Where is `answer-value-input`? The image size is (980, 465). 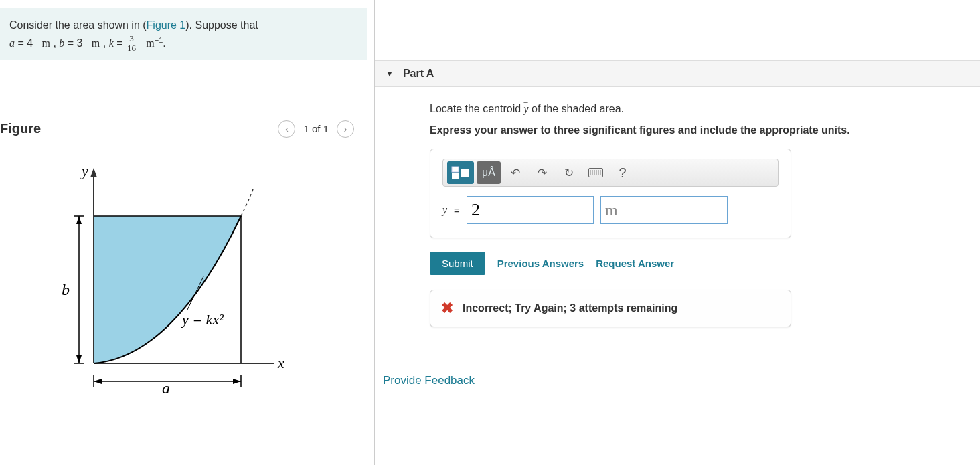 answer-value-input is located at coordinates (530, 210).